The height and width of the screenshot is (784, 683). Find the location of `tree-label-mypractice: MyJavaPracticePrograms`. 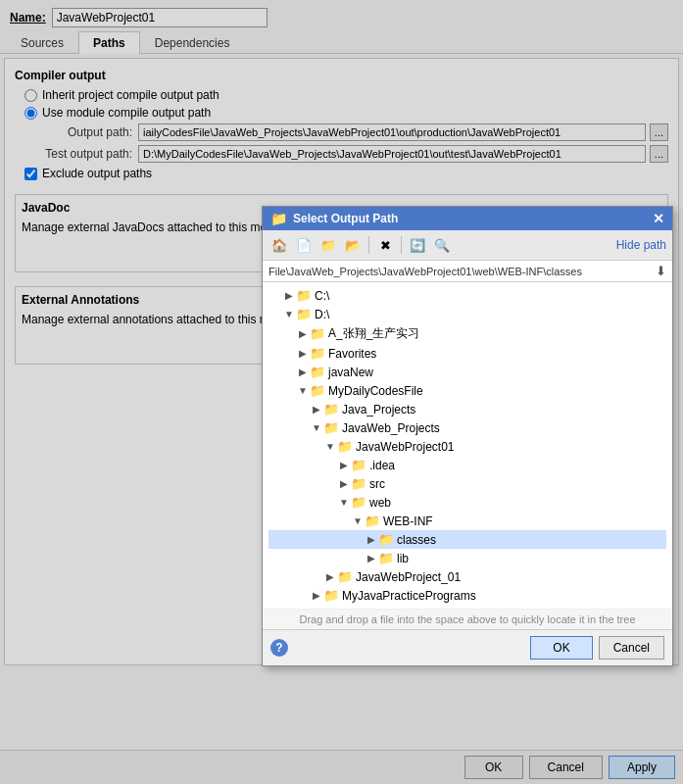

tree-label-mypractice: MyJavaPracticePrograms is located at coordinates (410, 596).